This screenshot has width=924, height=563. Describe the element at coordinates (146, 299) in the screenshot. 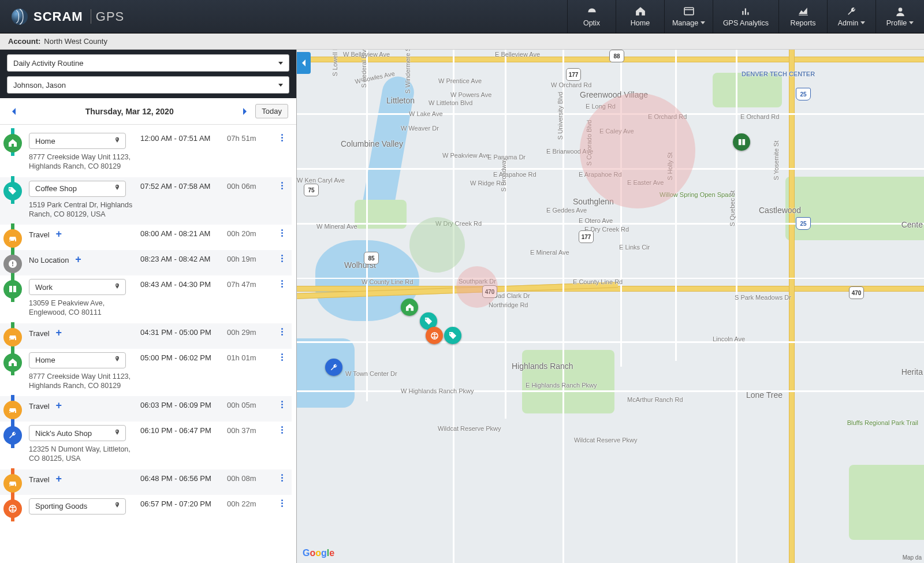

I see `activity-row: Work13059 E Peakview Ave, Englewood, CO …` at that location.